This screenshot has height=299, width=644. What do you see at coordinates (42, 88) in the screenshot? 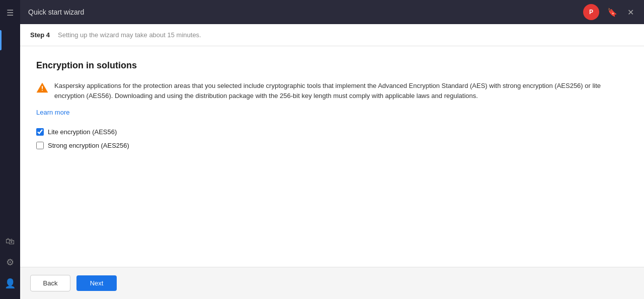
I see `warning-triangle-svg` at bounding box center [42, 88].